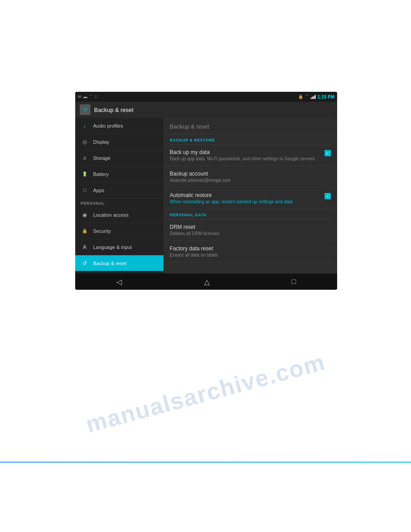 This screenshot has width=411, height=532. What do you see at coordinates (98, 190) in the screenshot?
I see `sidebar-item-label: Apps` at bounding box center [98, 190].